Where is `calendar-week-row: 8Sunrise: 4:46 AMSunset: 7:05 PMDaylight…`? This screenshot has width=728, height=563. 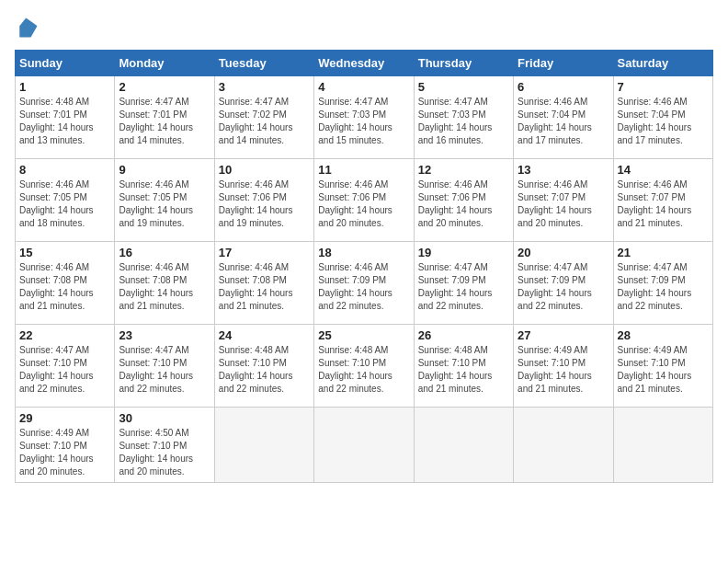 calendar-week-row: 8Sunrise: 4:46 AMSunset: 7:05 PMDaylight… is located at coordinates (364, 201).